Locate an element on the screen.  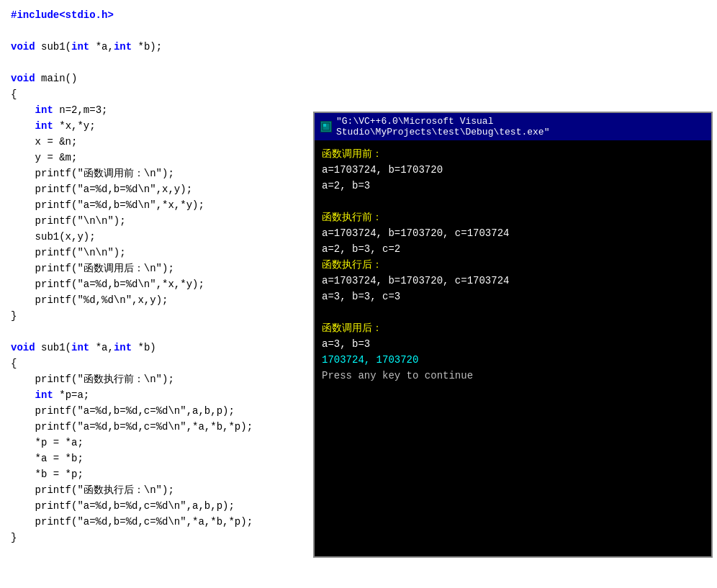
console-line-15: Press any key to continue is located at coordinates (513, 376).